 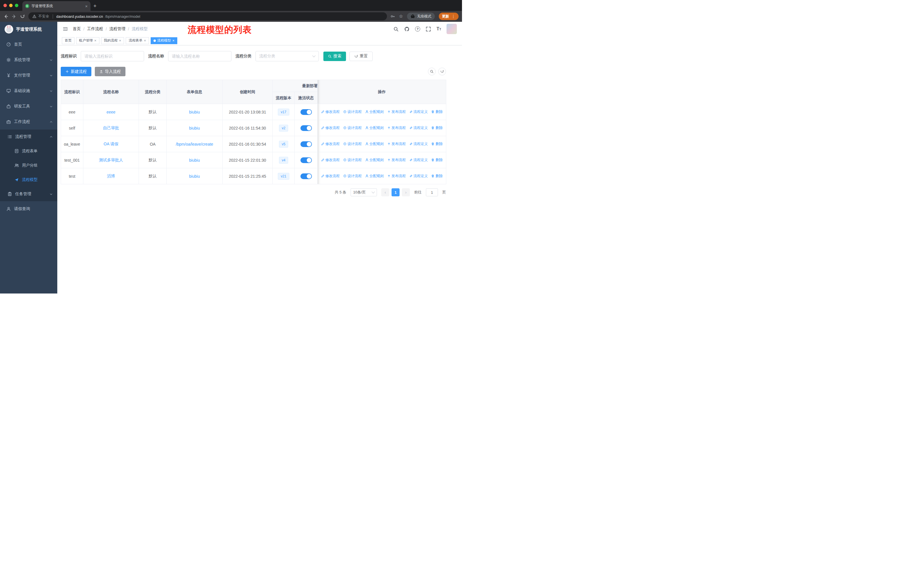 I want to click on sidebar-item-process-mgmt: 流程管理, so click(x=28, y=137).